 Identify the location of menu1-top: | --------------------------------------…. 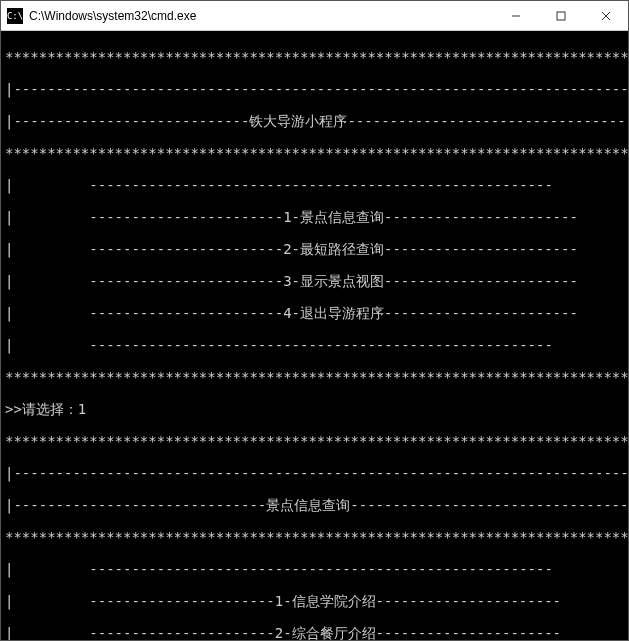
(314, 185).